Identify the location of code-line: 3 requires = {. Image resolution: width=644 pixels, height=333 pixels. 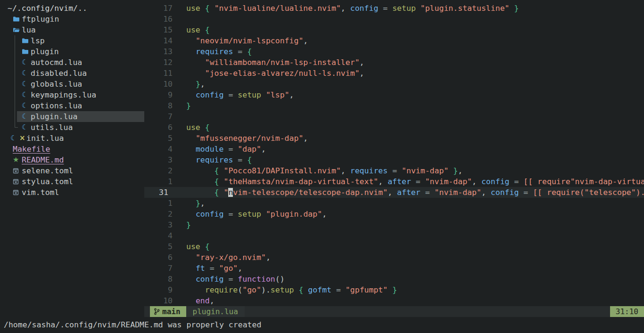
(394, 160).